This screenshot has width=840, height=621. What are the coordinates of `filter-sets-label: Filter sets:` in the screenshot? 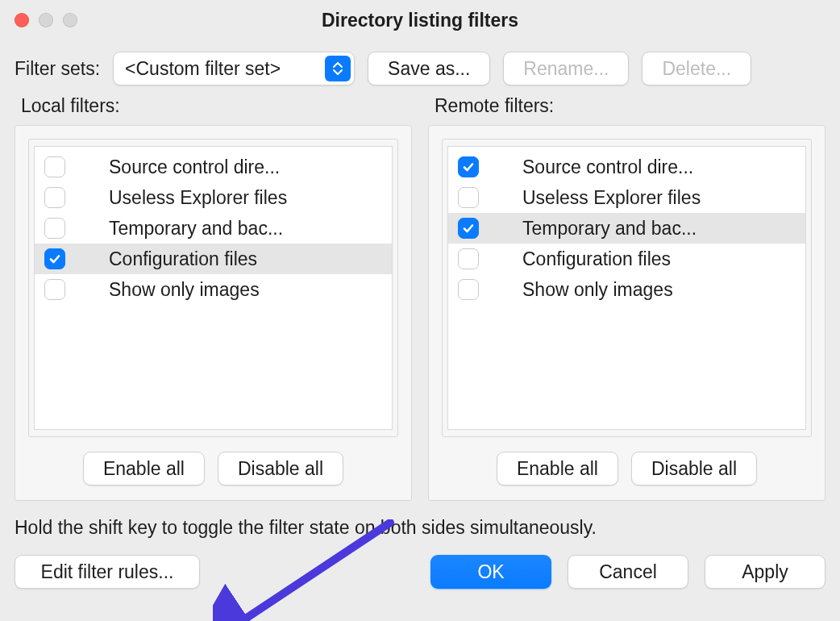 It's located at (57, 69).